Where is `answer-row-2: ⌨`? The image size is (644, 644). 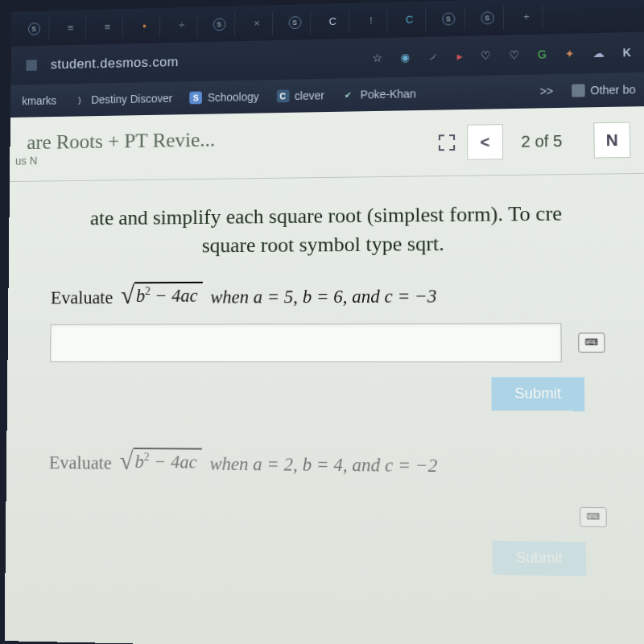
answer-row-2: ⌨ is located at coordinates (325, 504).